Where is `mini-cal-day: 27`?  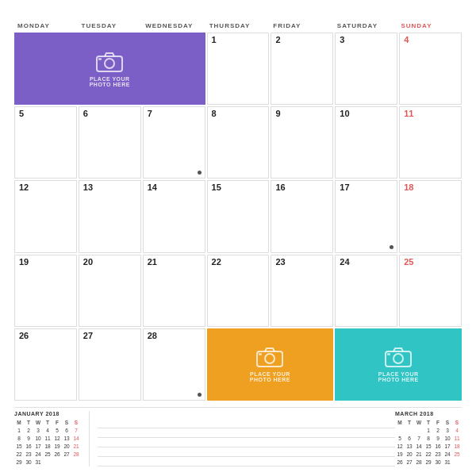
mini-cal-day: 27 is located at coordinates (67, 455).